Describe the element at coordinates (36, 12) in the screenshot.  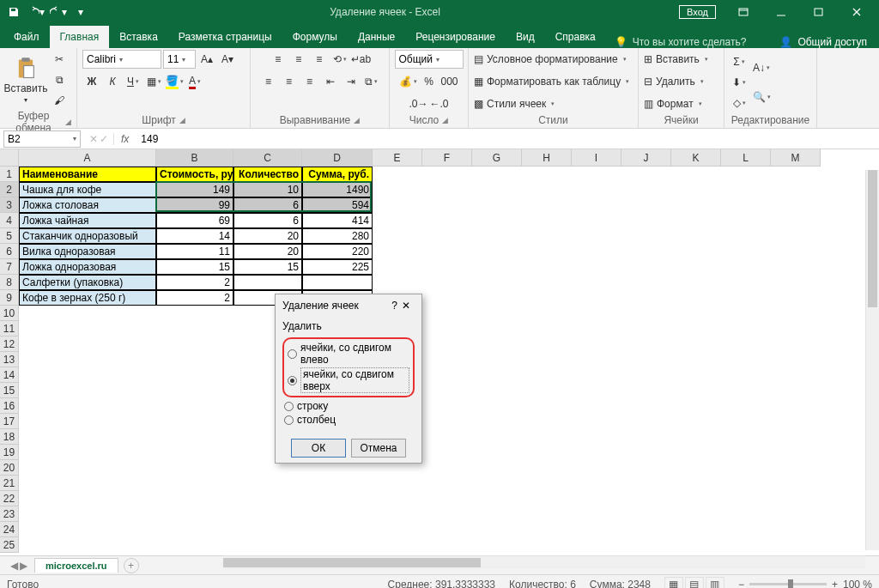
I see `undo-icon: ▾` at that location.